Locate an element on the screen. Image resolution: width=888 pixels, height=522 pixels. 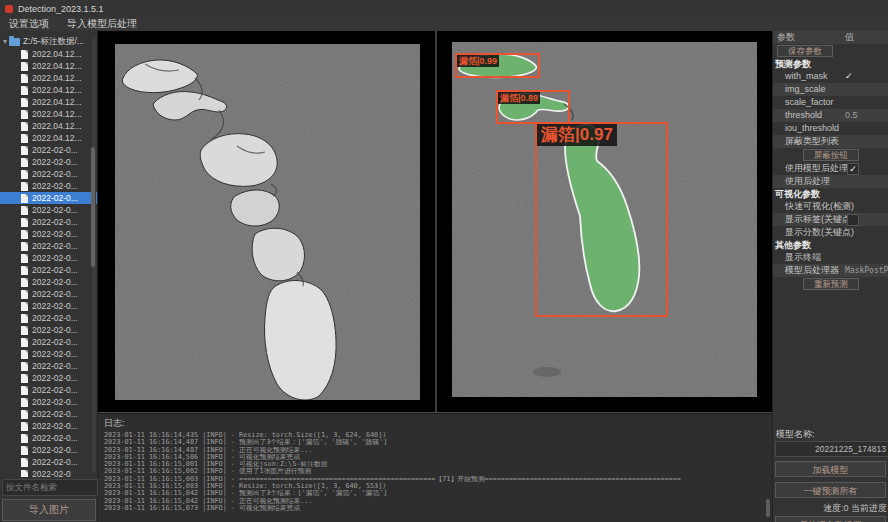
param-label: 使用模型后处理 is located at coordinates (810, 168).